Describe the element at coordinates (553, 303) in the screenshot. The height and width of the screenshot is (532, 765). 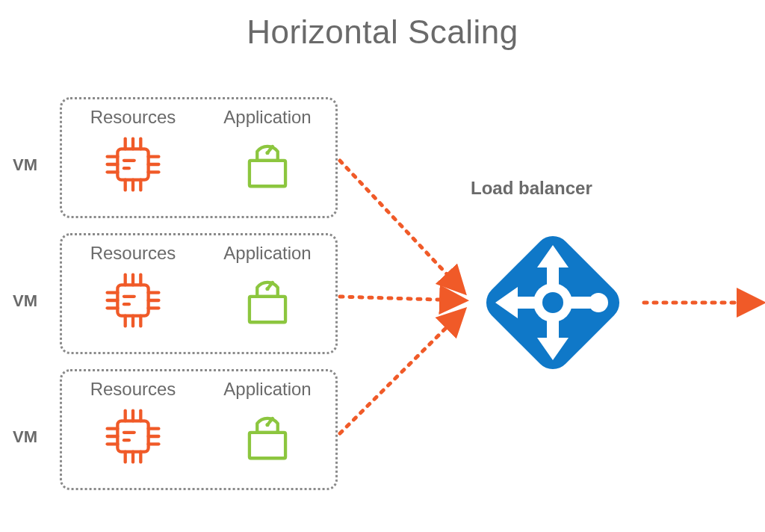
I see `load-balancer-icon` at that location.